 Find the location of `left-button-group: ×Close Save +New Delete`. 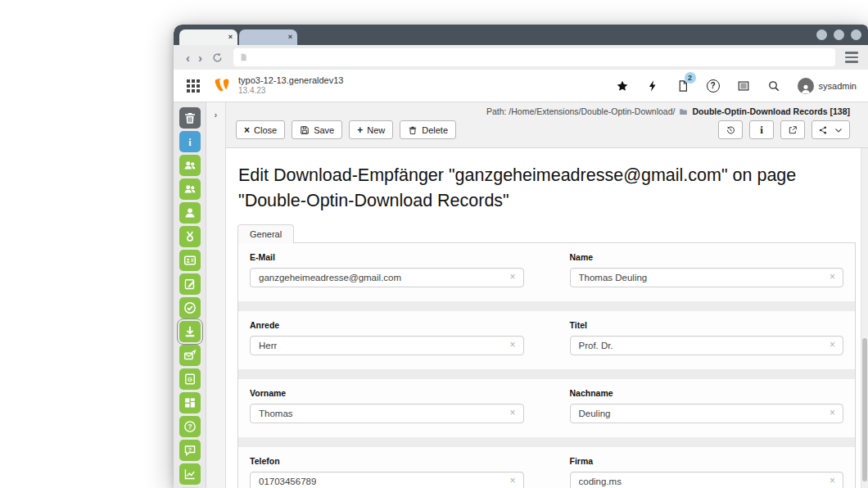

left-button-group: ×Close Save +New Delete is located at coordinates (346, 129).